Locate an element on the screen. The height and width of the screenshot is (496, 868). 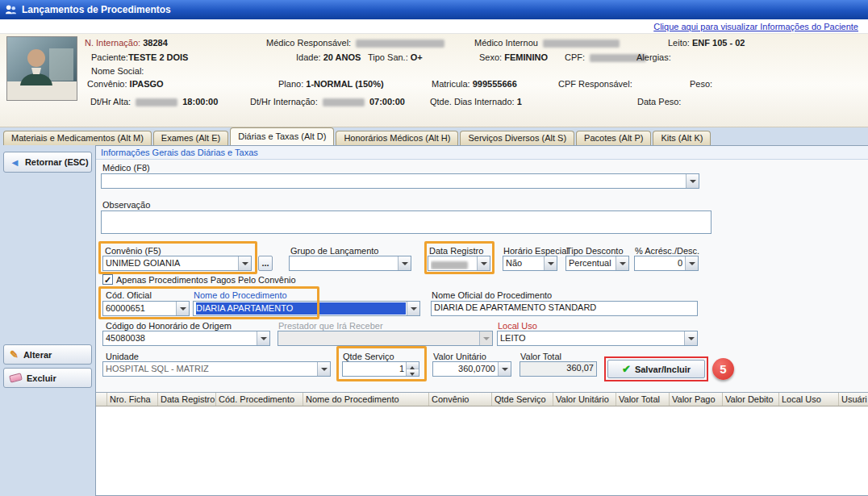
local-uso-combo-value: LEITO is located at coordinates (592, 339).